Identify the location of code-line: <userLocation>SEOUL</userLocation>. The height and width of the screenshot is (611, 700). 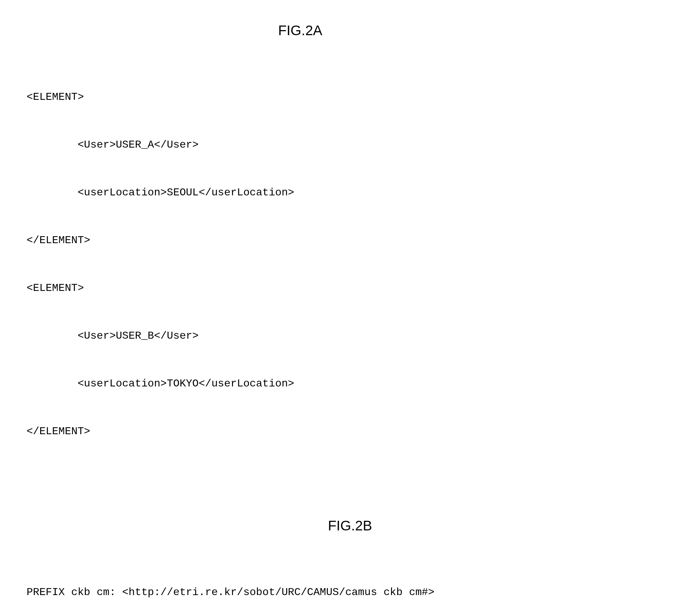
(350, 193).